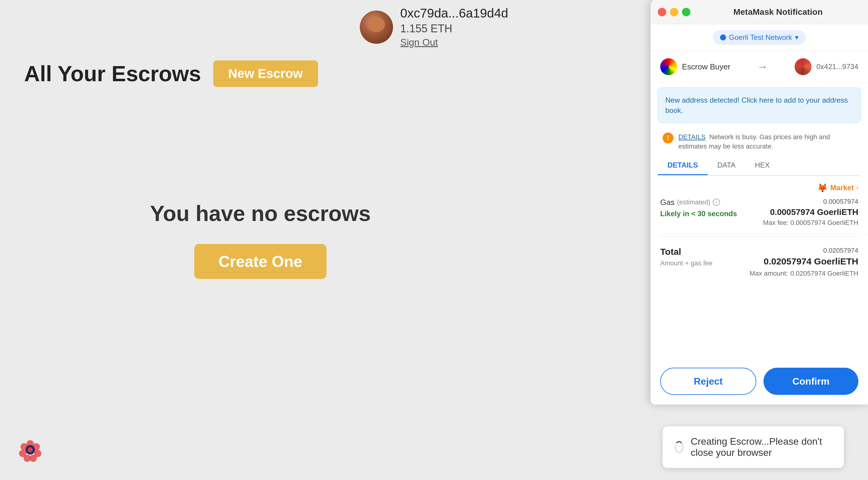 The image size is (868, 480). I want to click on to-address: 0x421...9734, so click(837, 67).